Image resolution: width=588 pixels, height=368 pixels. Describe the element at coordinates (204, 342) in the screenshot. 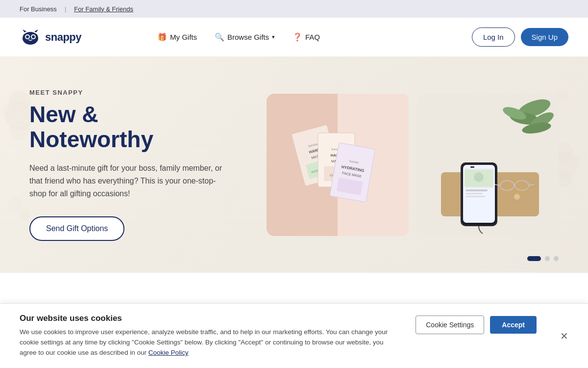

I see `cookie-body-text: We use cookies to improve user experienc…` at that location.